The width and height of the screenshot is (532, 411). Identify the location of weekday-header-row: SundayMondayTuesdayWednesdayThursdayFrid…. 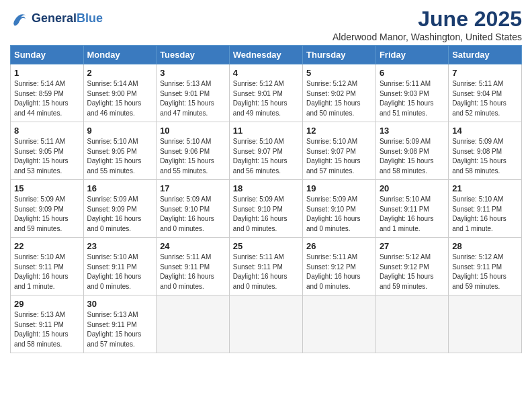
(266, 55).